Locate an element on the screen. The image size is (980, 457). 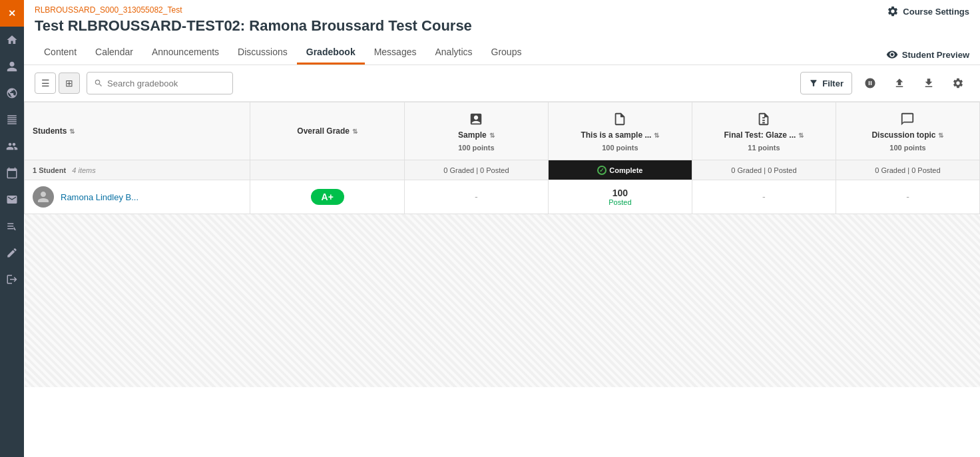
final-dash: - is located at coordinates (764, 197).